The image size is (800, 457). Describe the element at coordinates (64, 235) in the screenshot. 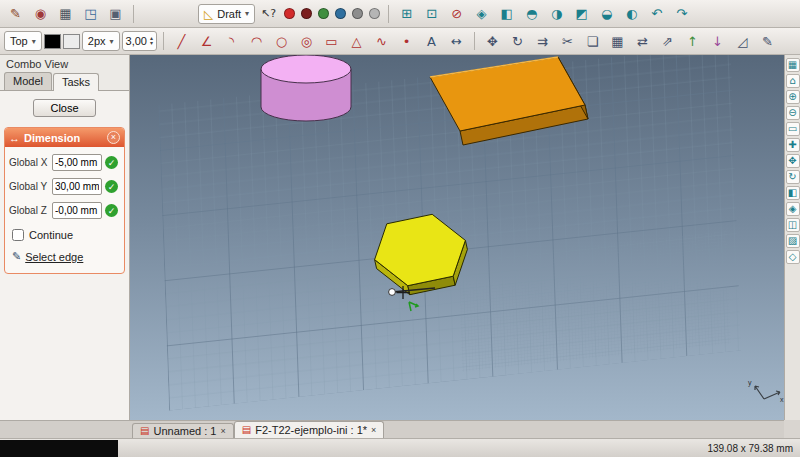

I see `continue-row: Continue` at that location.